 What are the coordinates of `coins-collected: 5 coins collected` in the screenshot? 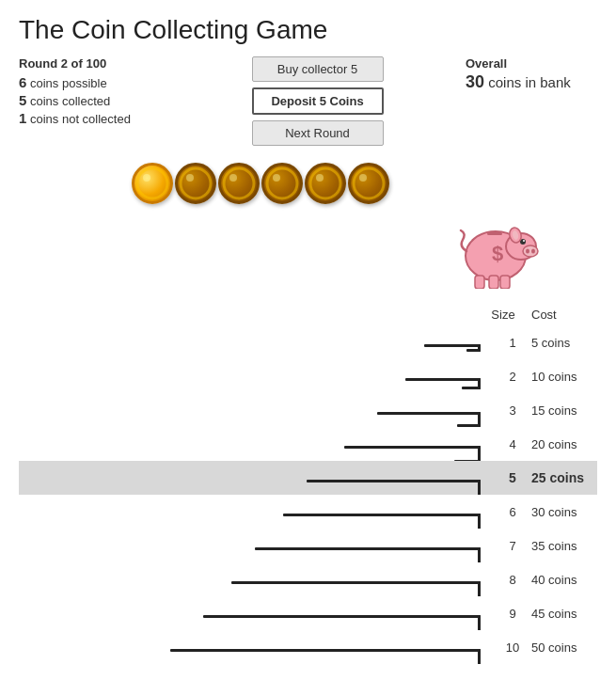 It's located at (94, 100).